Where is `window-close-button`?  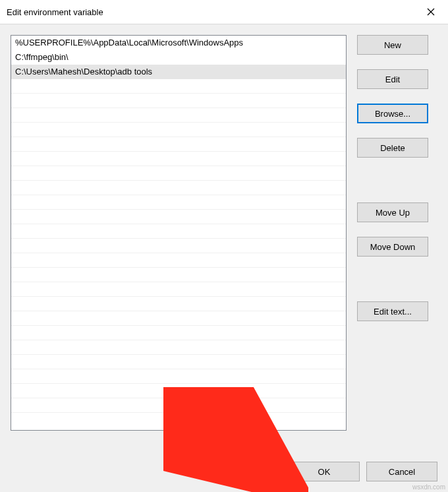
window-close-button is located at coordinates (431, 12).